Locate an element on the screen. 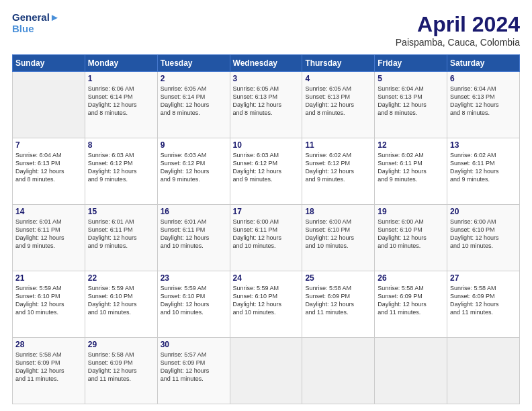 The image size is (532, 411). logo-icon-shape: ► is located at coordinates (55, 17).